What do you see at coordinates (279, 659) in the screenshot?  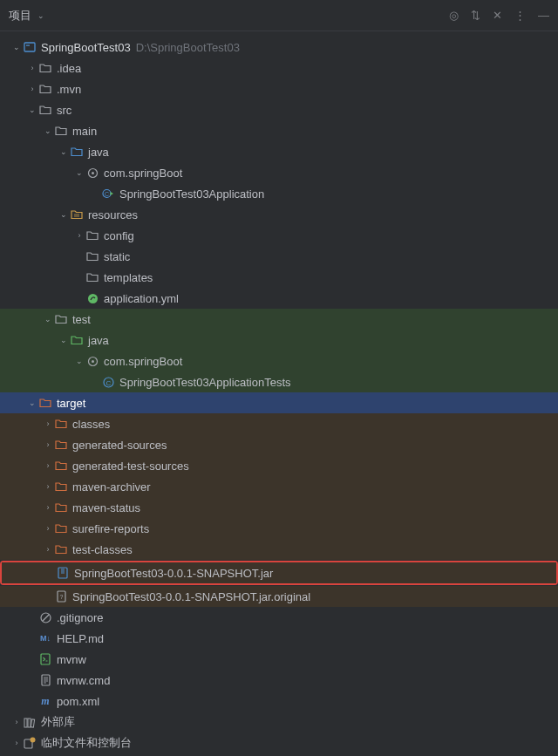 I see `node-mvnw: mvnw` at bounding box center [279, 659].